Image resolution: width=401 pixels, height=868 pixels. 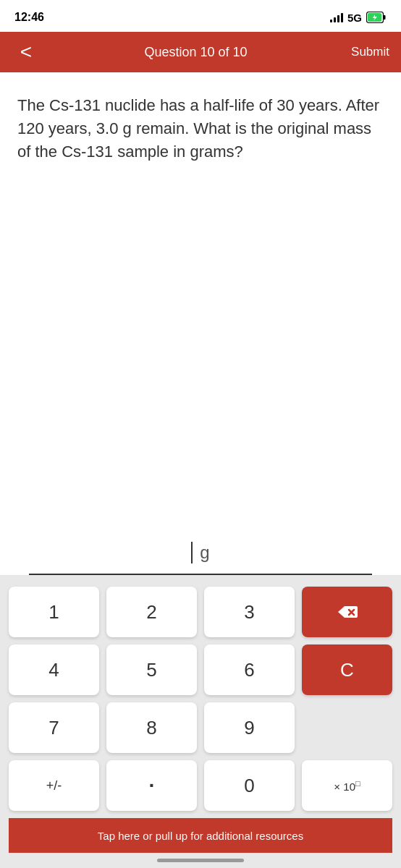 I want to click on status-time: 12:46, so click(x=29, y=17).